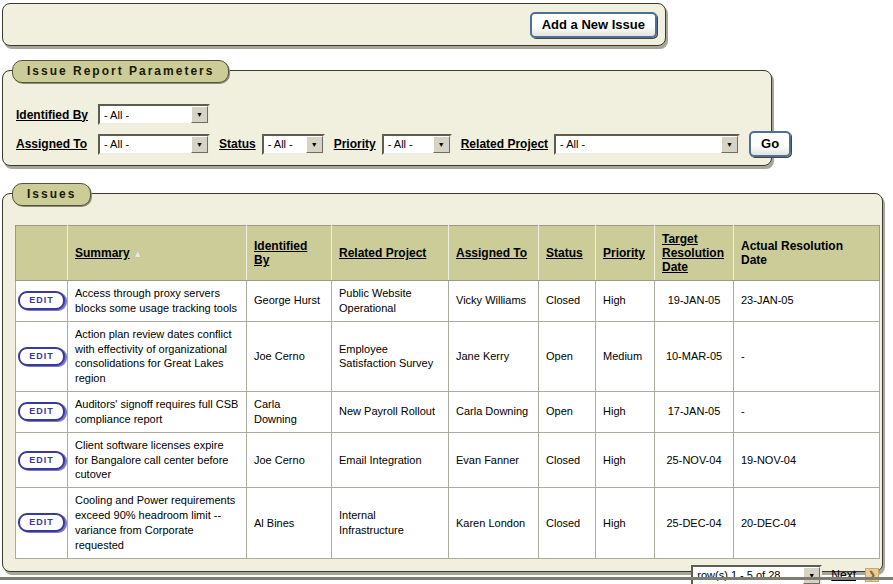 The height and width of the screenshot is (584, 893). What do you see at coordinates (494, 460) in the screenshot?
I see `assigned-to-cell: Evan Fanner` at bounding box center [494, 460].